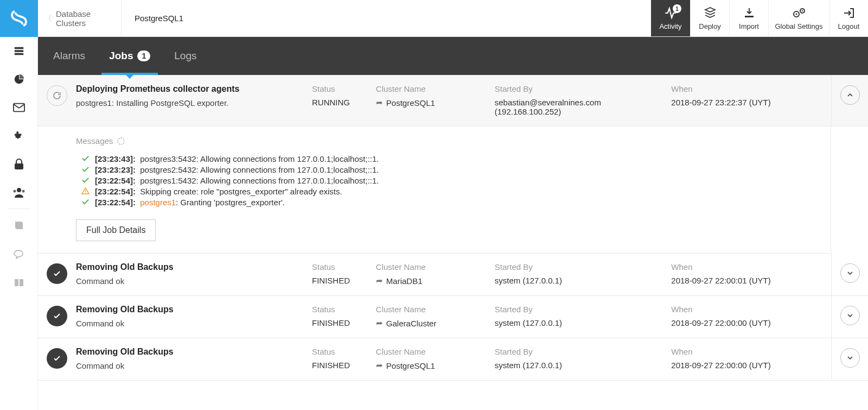 Image resolution: width=868 pixels, height=410 pixels. I want to click on job-status: RUNNING, so click(344, 102).